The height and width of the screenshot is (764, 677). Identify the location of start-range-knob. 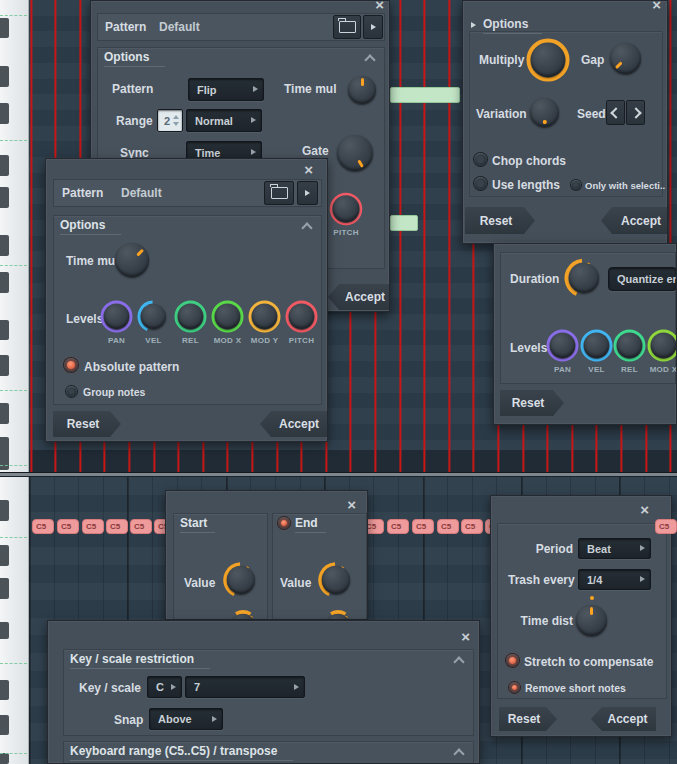
(243, 615).